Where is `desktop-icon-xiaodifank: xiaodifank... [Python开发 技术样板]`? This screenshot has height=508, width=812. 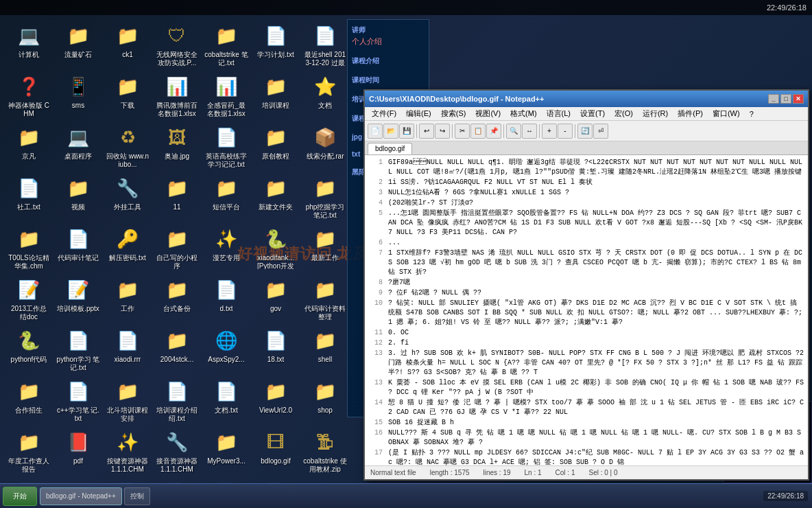
desktop-icon-xiaodifank: xiaodifank... [Python开发 技术样板] is located at coordinates (276, 247).